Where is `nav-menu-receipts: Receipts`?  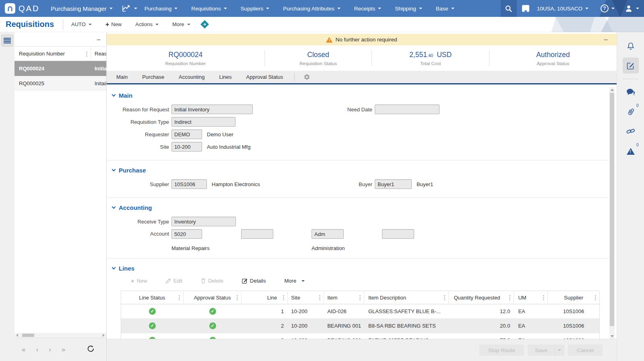
nav-menu-receipts: Receipts is located at coordinates (368, 9).